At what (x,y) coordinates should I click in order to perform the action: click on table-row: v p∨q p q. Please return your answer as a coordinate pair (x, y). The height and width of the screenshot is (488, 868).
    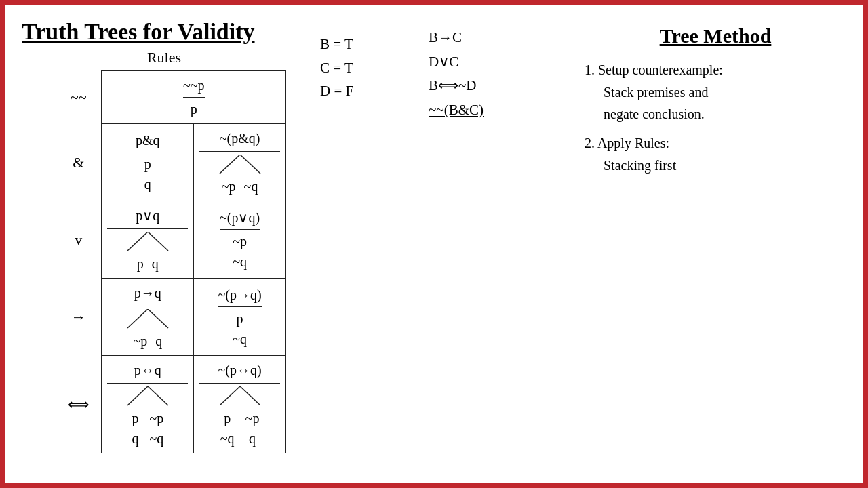
    Looking at the image, I should click on (171, 240).